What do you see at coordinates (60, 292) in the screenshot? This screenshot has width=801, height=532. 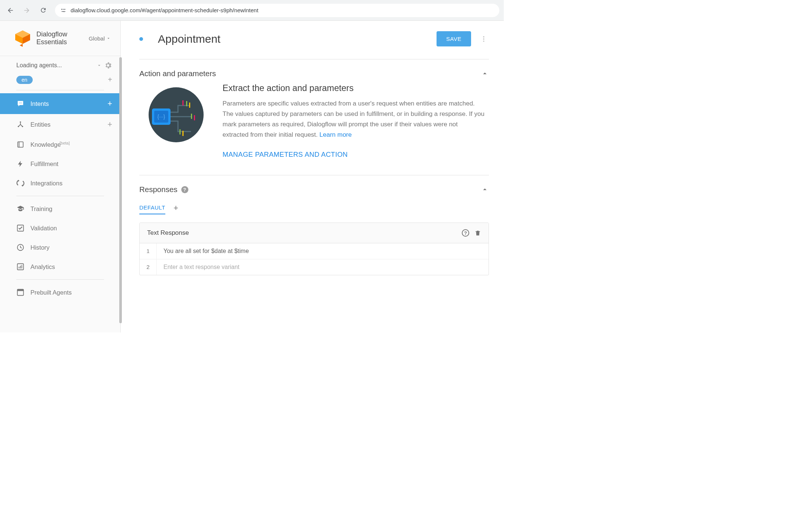 I see `nav-item-prebuilt: Prebuilt Agents` at bounding box center [60, 292].